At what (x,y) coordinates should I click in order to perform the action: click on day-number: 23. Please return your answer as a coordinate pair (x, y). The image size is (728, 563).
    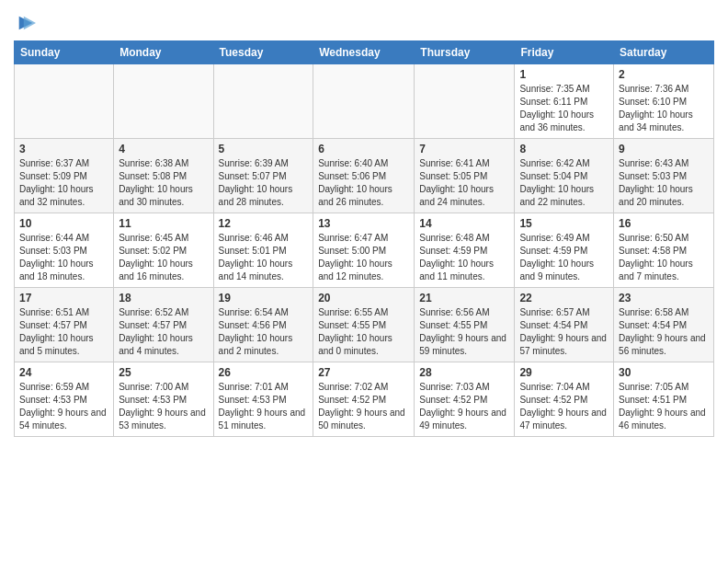
    Looking at the image, I should click on (664, 298).